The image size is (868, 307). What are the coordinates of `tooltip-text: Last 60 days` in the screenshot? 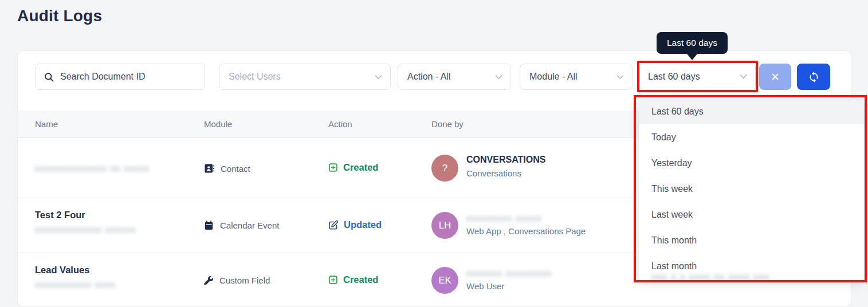 It's located at (692, 42).